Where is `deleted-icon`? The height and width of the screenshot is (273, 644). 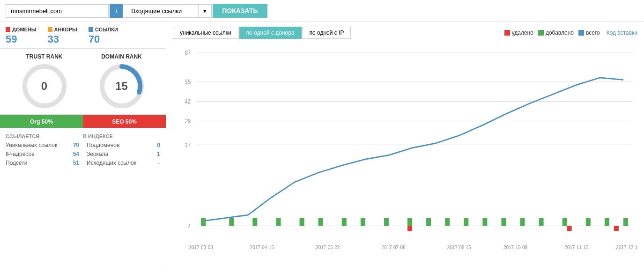
deleted-icon is located at coordinates (507, 33).